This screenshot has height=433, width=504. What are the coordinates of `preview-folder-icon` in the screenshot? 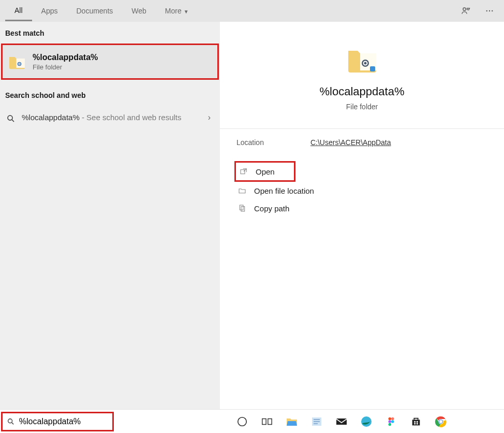 It's located at (362, 59).